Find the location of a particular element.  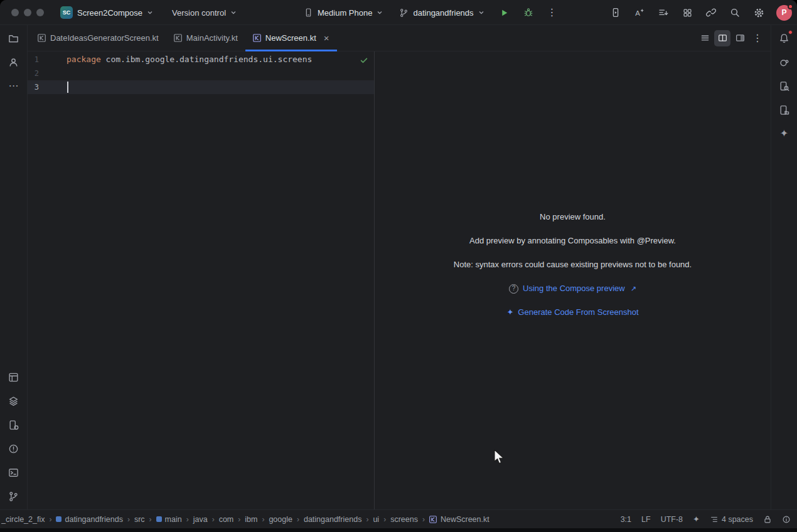

encoding-widget: UTF-8 is located at coordinates (671, 519).